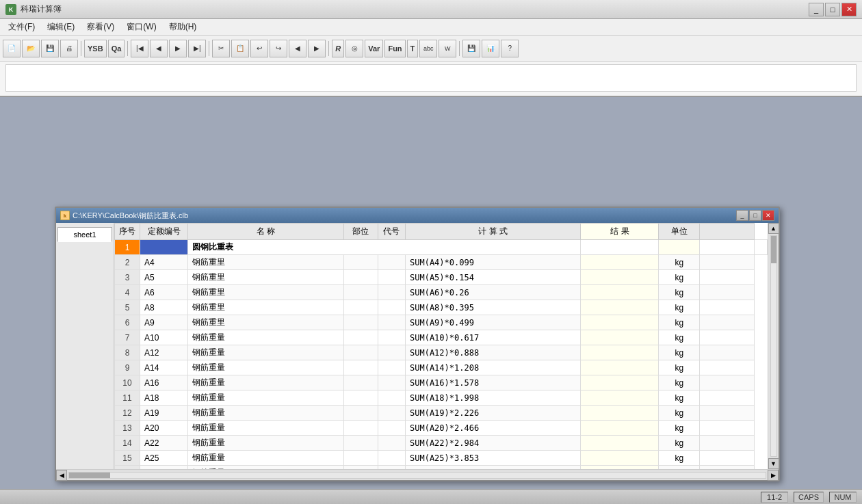  I want to click on cell-quota: A20, so click(164, 428).